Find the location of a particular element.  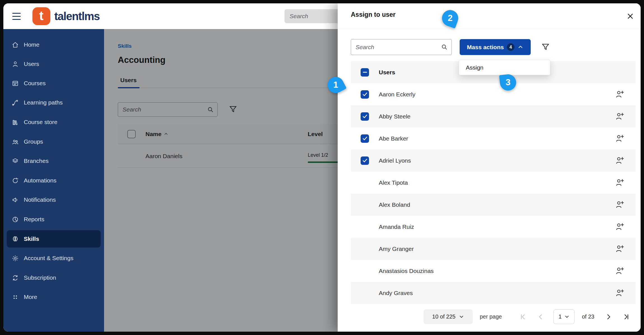

user-row: Abby Steele is located at coordinates (493, 116).